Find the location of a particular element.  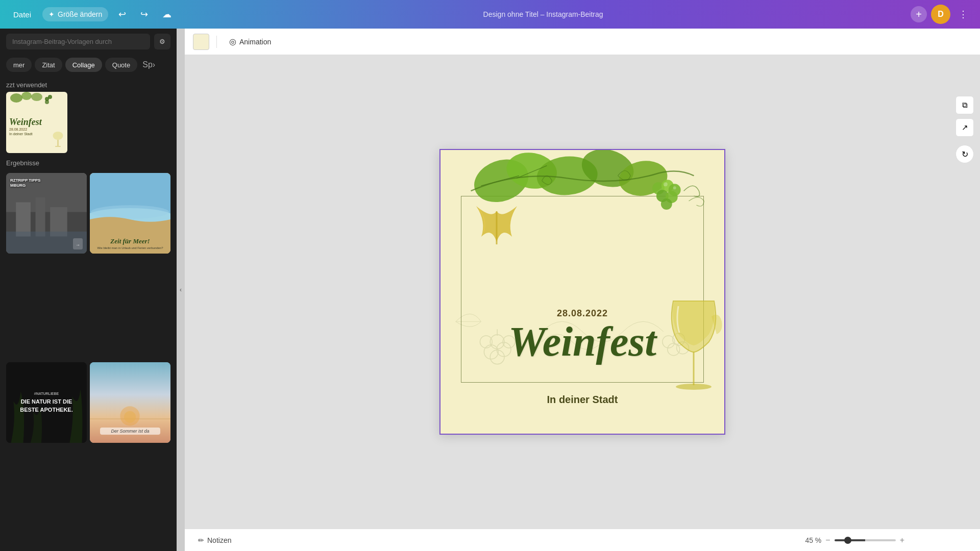

result-item-beach: Zeit für Meer! Wie bleibt man in Urlaub … is located at coordinates (130, 213).